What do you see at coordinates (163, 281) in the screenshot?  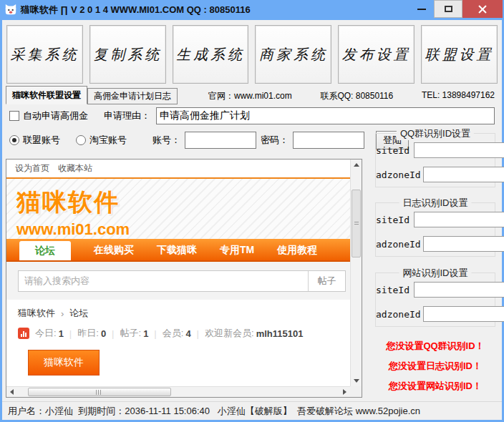 I see `search-input` at bounding box center [163, 281].